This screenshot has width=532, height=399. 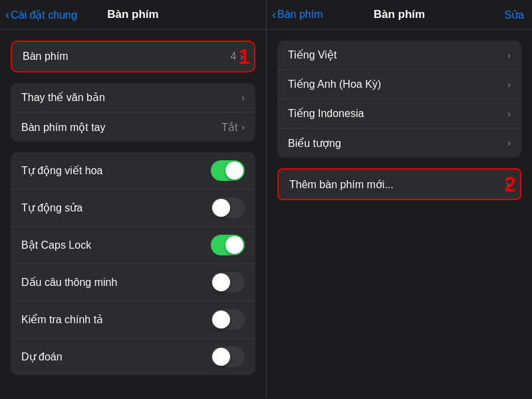 What do you see at coordinates (313, 55) in the screenshot?
I see `tieng-viet-label: Tiếng Việt` at bounding box center [313, 55].